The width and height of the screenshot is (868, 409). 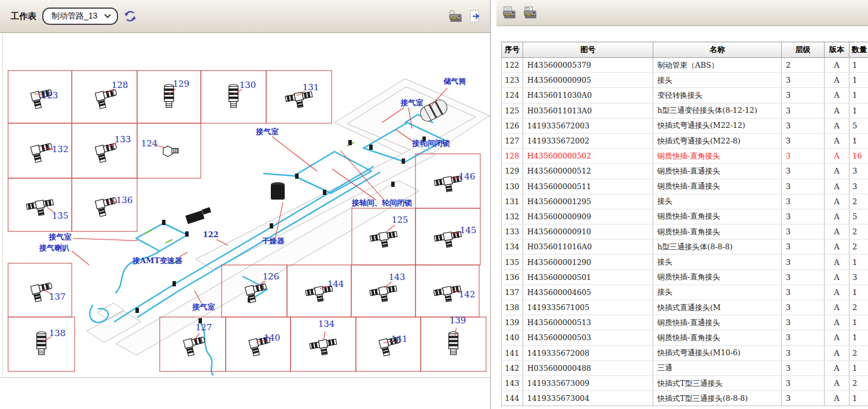 I want to click on cell: 快插式弯通接头(M22-12), so click(x=718, y=126).